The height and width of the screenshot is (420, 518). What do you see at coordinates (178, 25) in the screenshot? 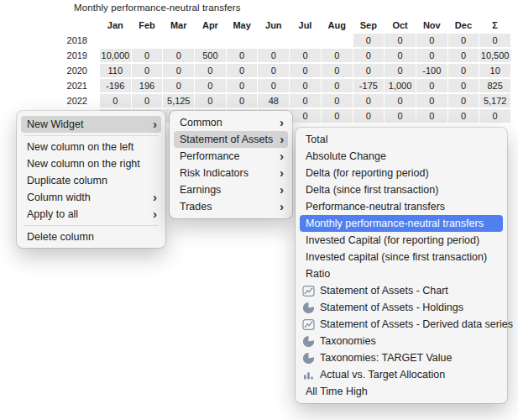
I see `column-header-mar: Mar` at bounding box center [178, 25].